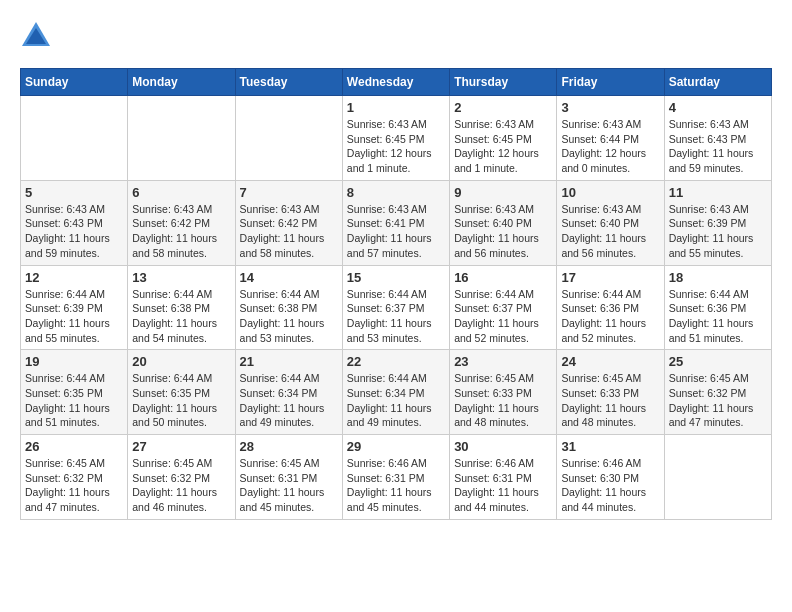 The height and width of the screenshot is (612, 792). Describe the element at coordinates (610, 362) in the screenshot. I see `day-number: 24` at that location.